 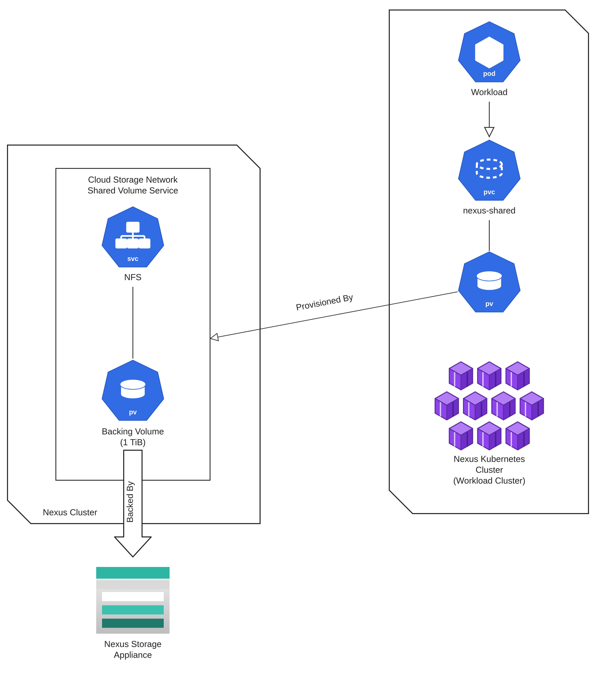 I want to click on edge-provisioned-by: Provisioned By, so click(x=334, y=315).